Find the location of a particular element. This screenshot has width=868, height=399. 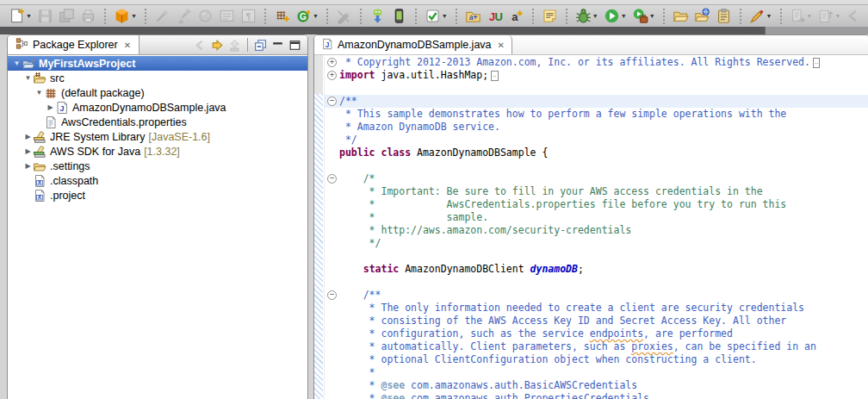

tree-item-label: AWS SDK for Java is located at coordinates (95, 152).